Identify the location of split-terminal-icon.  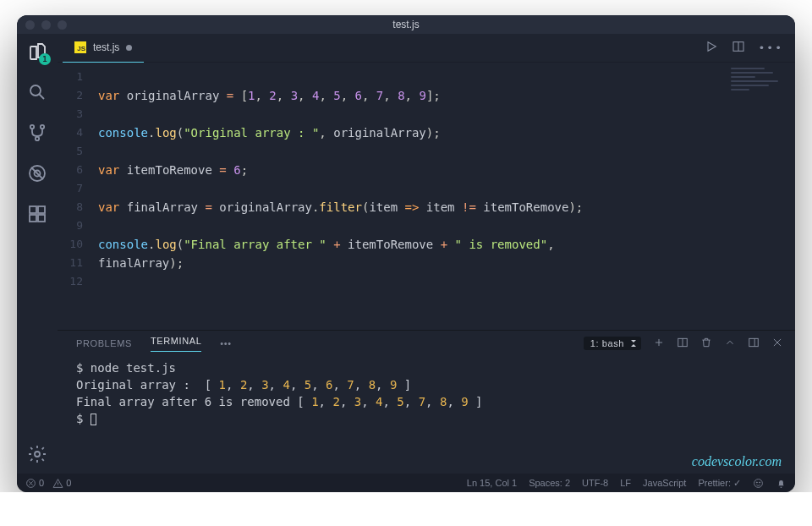
(683, 343).